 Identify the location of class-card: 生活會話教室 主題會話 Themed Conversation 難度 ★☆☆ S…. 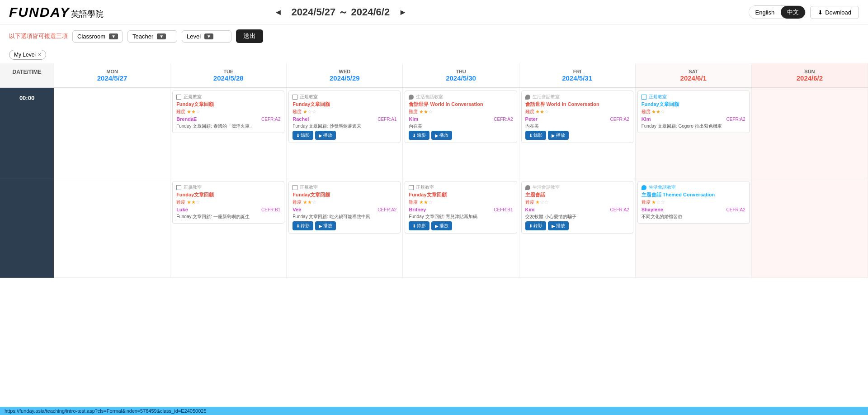
(693, 202).